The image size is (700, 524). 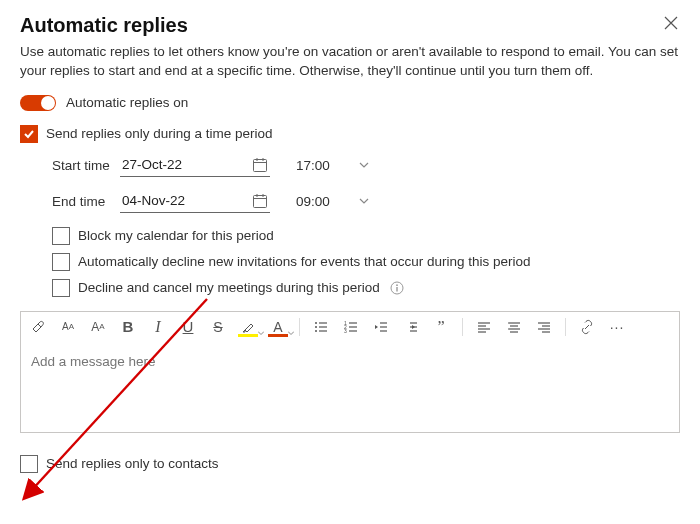 What do you see at coordinates (61, 288) in the screenshot?
I see `decline-cancel-checkbox` at bounding box center [61, 288].